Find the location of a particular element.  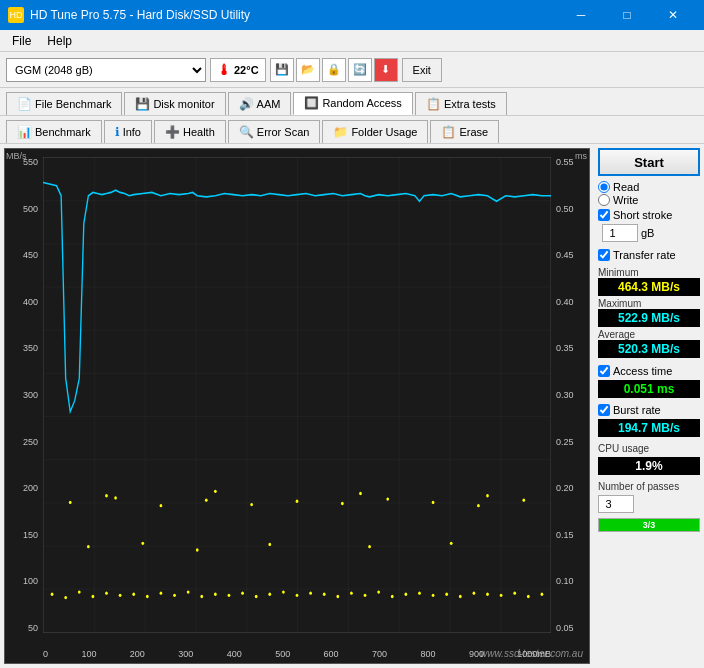

x-label-700: 700 is located at coordinates (380, 654).